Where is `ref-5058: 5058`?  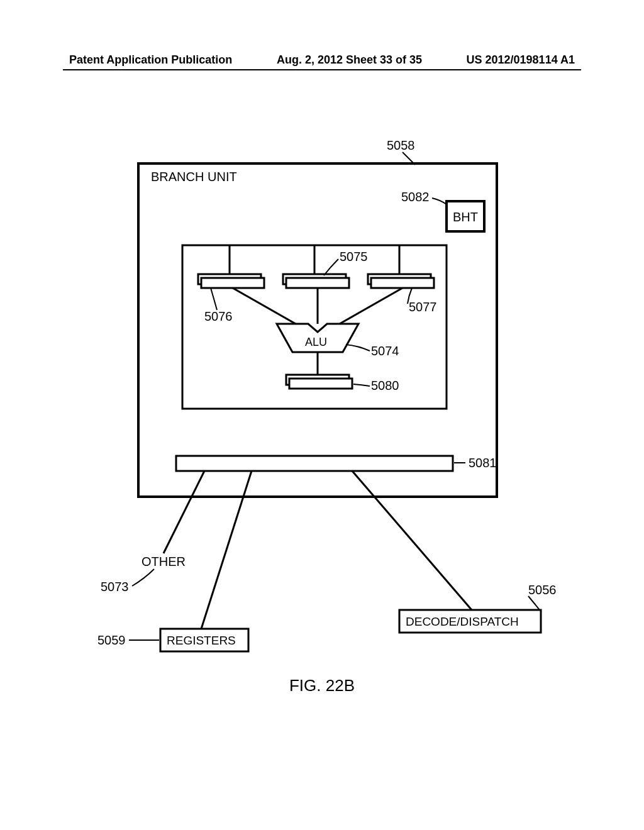
ref-5058: 5058 is located at coordinates (401, 145).